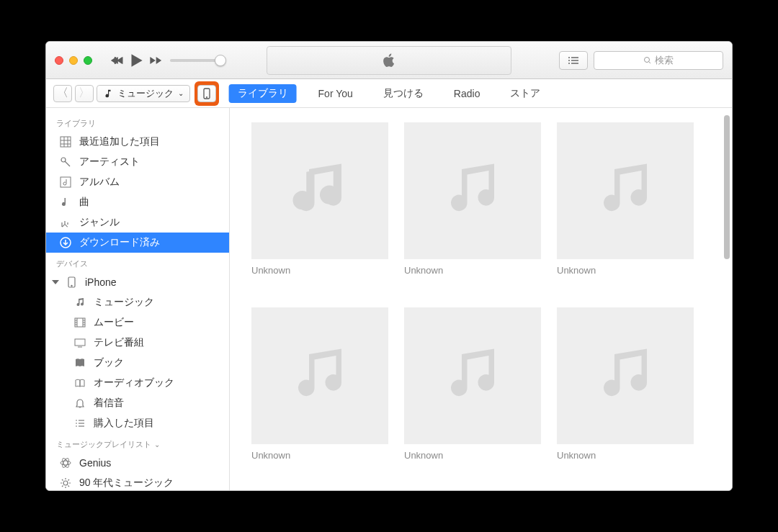 The width and height of the screenshot is (778, 532). Describe the element at coordinates (573, 60) in the screenshot. I see `list-view-button` at that location.